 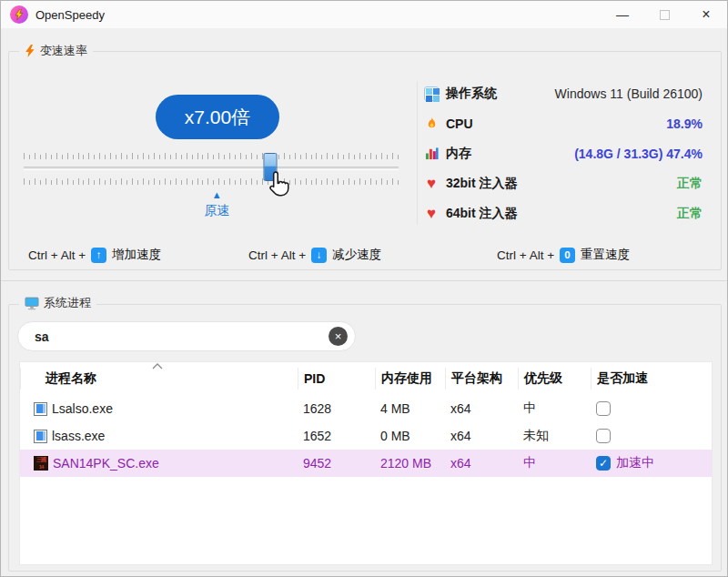 I want to click on injector64-label: 64bit 注入器, so click(x=482, y=214).